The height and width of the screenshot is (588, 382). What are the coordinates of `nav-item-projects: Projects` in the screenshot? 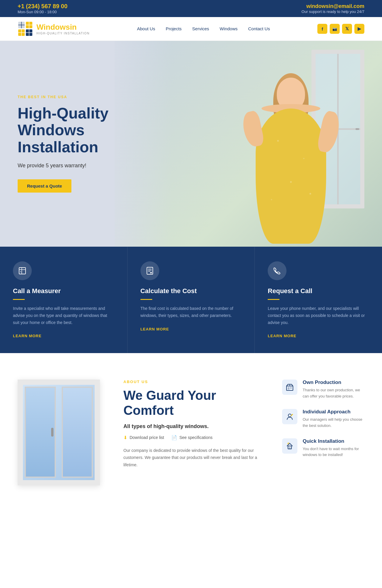 It's located at (174, 29).